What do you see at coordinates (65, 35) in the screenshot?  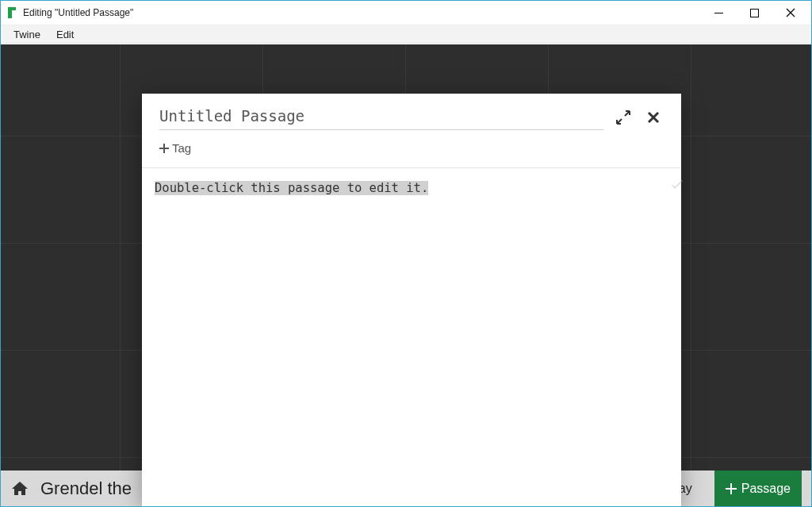 I see `menu-edit: Edit` at bounding box center [65, 35].